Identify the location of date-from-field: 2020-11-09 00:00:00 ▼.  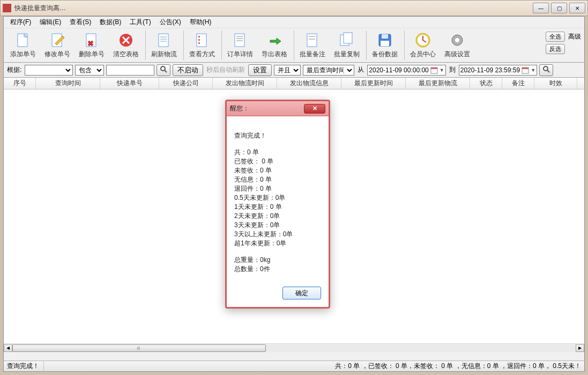
(406, 70).